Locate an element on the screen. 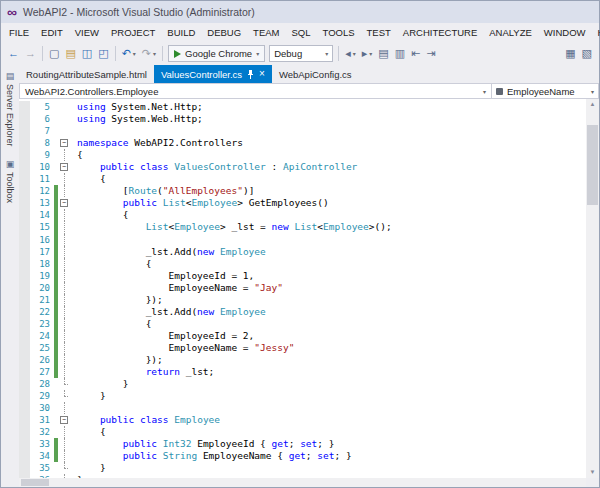  code-text: } is located at coordinates (328, 384).